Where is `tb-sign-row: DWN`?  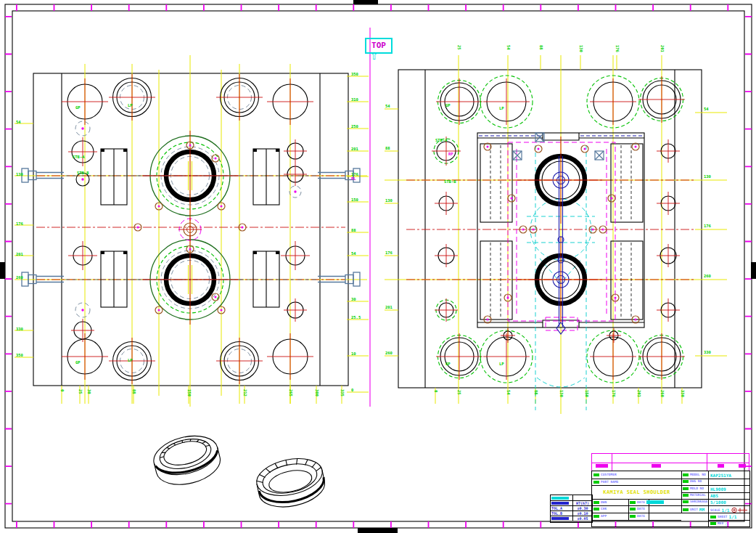
tb-sign-row: DWN is located at coordinates (600, 503).